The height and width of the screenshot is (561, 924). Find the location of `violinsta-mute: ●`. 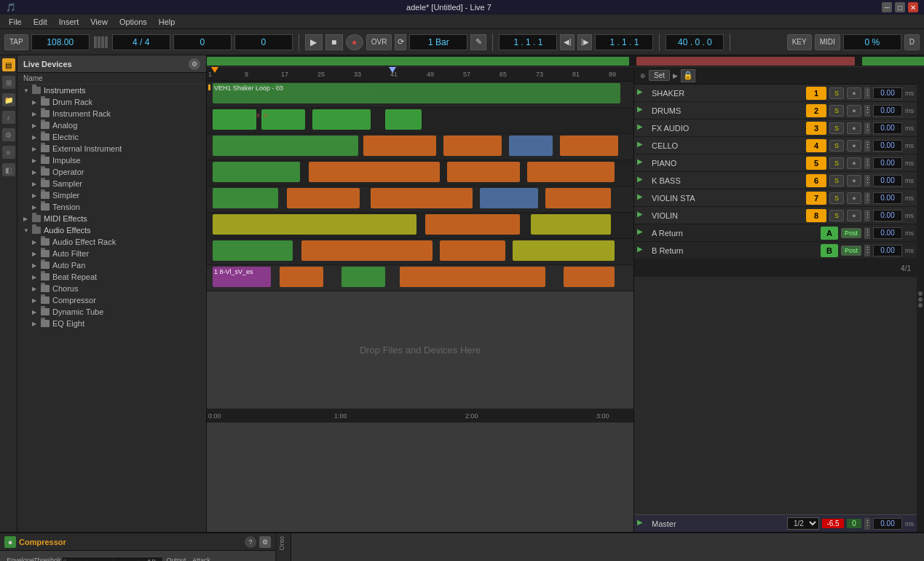

violinsta-mute: ● is located at coordinates (854, 198).